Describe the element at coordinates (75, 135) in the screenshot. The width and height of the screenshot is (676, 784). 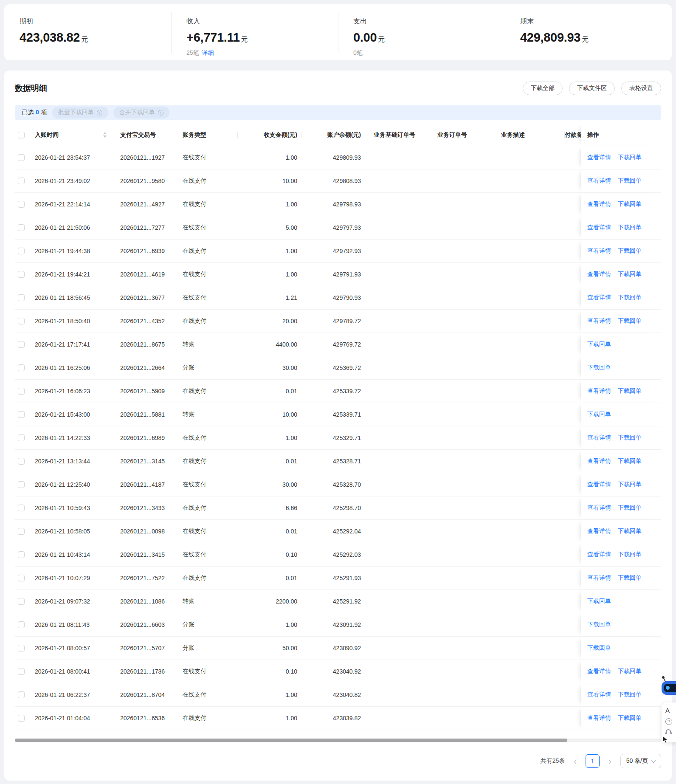
I see `col-header-time: 入账时间` at that location.